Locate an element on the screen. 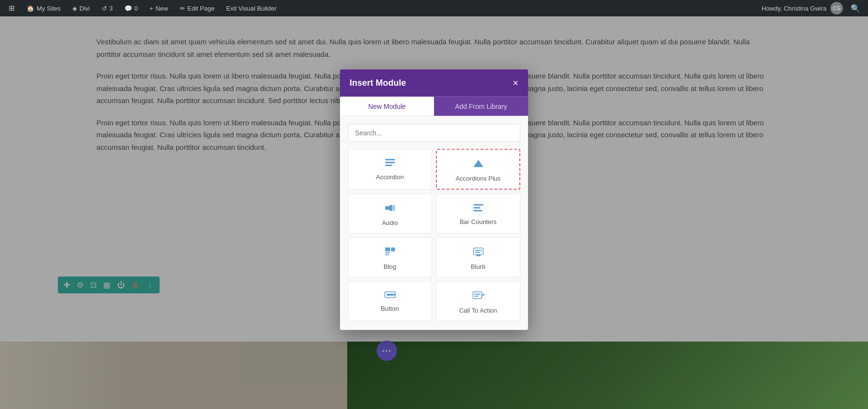 This screenshot has width=868, height=409. module-accordion: Accordion is located at coordinates (390, 169).